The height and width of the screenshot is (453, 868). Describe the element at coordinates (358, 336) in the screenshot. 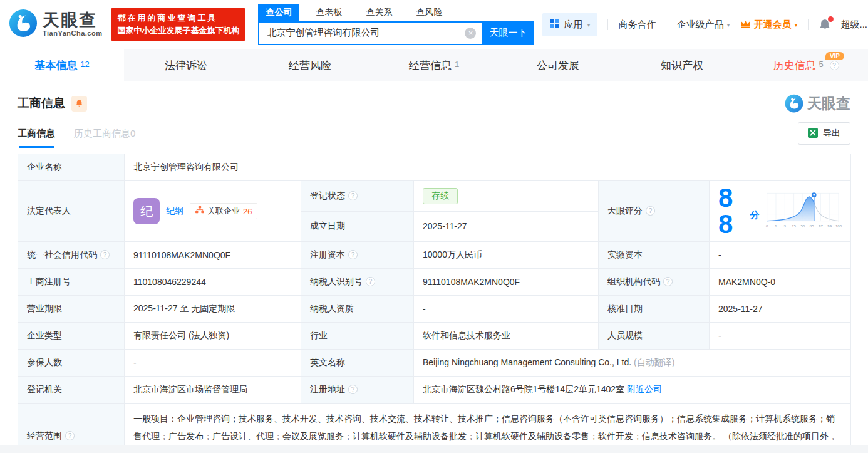

I see `field-label: 行业` at that location.